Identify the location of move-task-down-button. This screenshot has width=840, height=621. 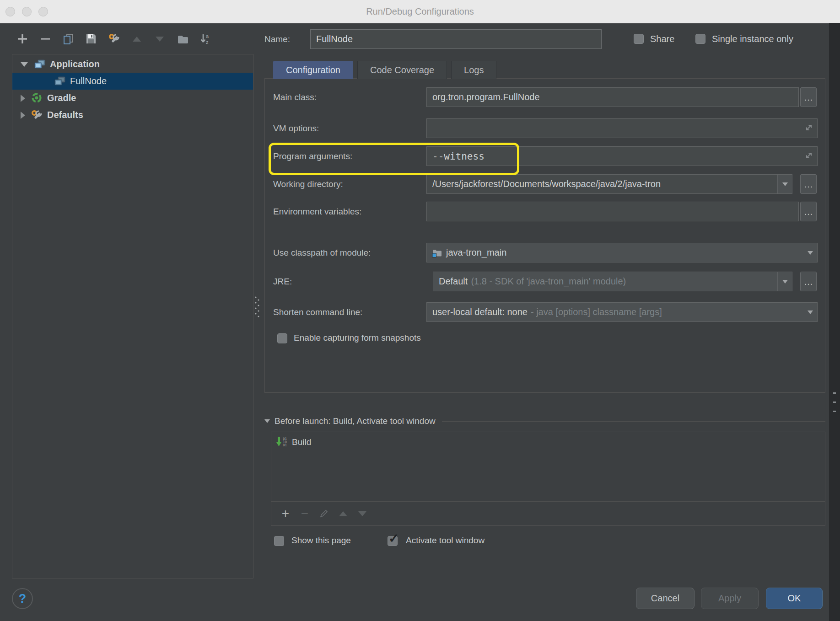
(362, 514).